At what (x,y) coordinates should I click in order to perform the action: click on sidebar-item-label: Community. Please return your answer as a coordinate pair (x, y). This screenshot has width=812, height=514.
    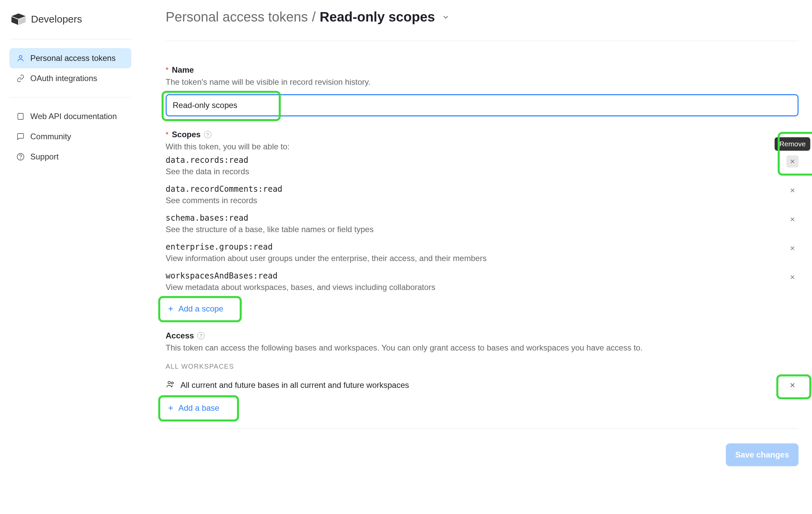
    Looking at the image, I should click on (51, 137).